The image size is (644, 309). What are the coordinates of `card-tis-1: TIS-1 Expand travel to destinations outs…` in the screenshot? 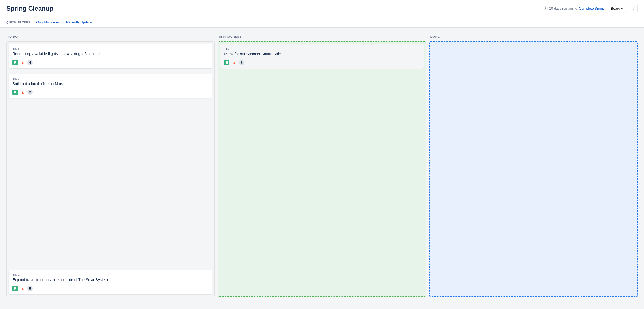 It's located at (110, 282).